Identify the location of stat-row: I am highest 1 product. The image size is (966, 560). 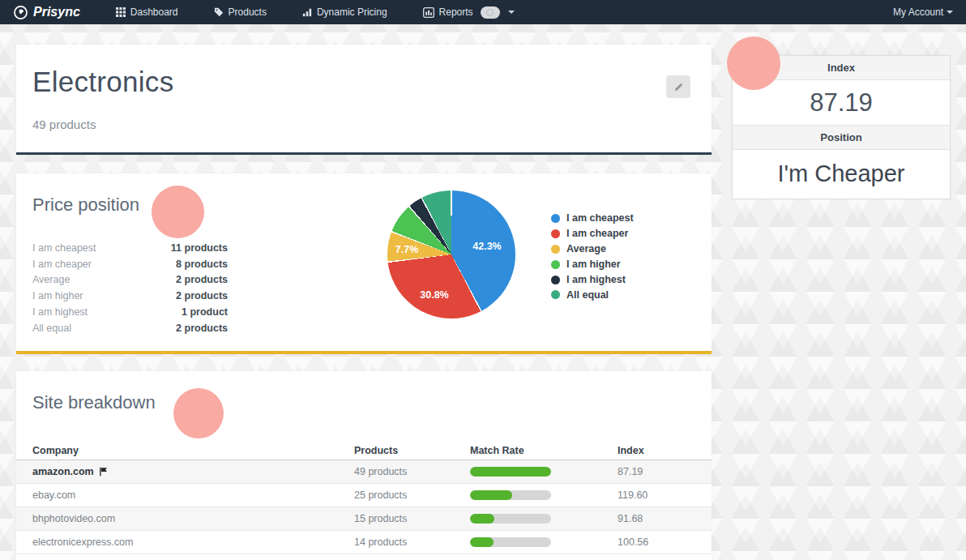
(130, 312).